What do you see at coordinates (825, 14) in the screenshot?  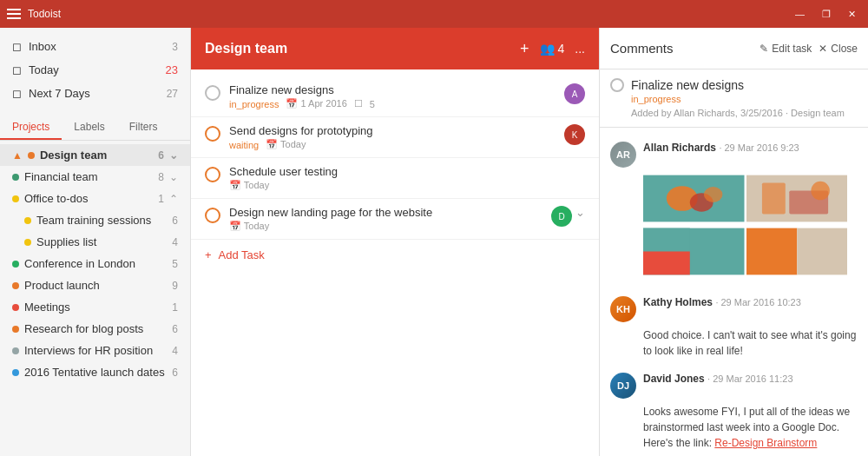 I see `titlebar-controls: — ❐ ✕` at bounding box center [825, 14].